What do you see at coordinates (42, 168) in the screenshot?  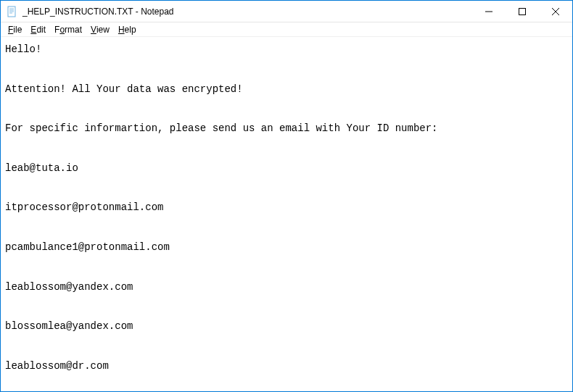 I see `text-line: leab@tuta.io` at bounding box center [42, 168].